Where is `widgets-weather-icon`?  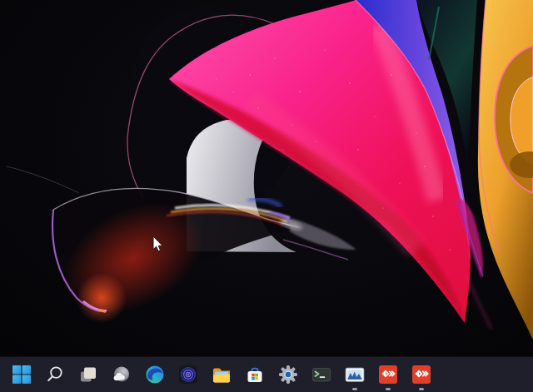 widgets-weather-icon is located at coordinates (122, 375).